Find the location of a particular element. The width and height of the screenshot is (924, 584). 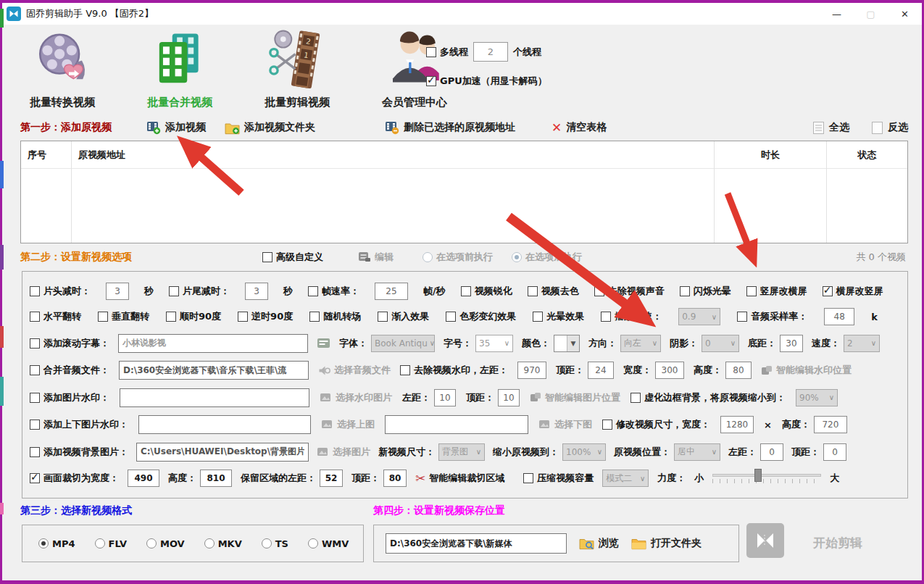

start-edit-button is located at coordinates (765, 541).